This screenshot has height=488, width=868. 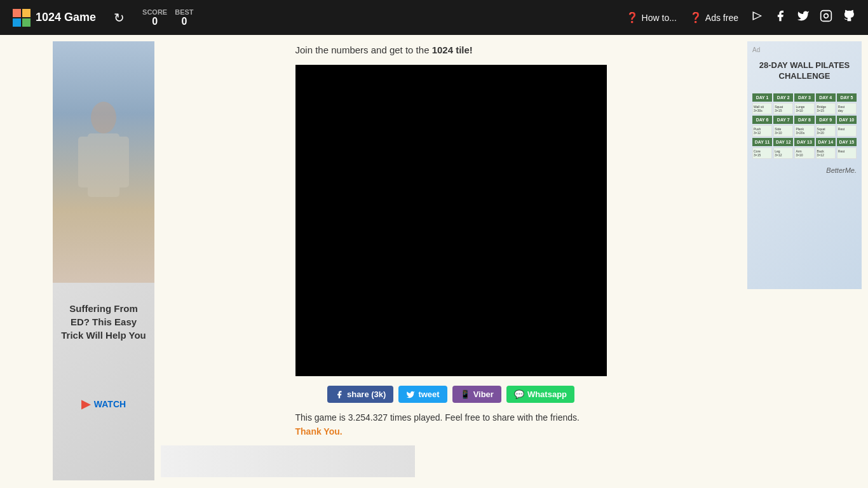 I want to click on score-value: 0, so click(x=155, y=22).